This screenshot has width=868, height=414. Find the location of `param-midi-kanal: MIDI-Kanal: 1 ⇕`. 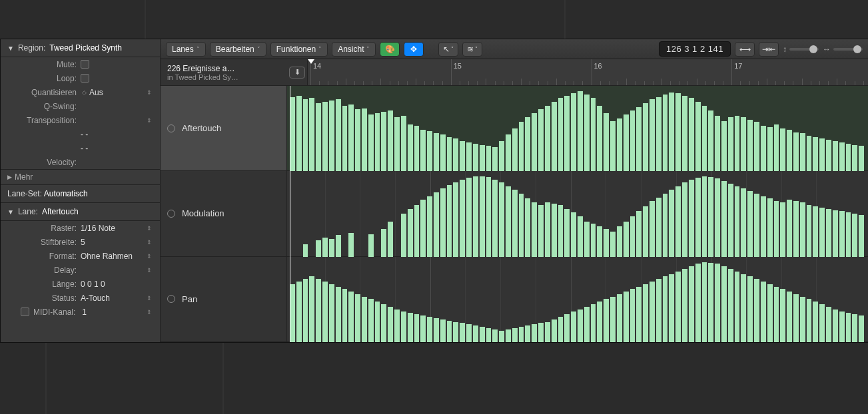

param-midi-kanal: MIDI-Kanal: 1 ⇕ is located at coordinates (80, 311).